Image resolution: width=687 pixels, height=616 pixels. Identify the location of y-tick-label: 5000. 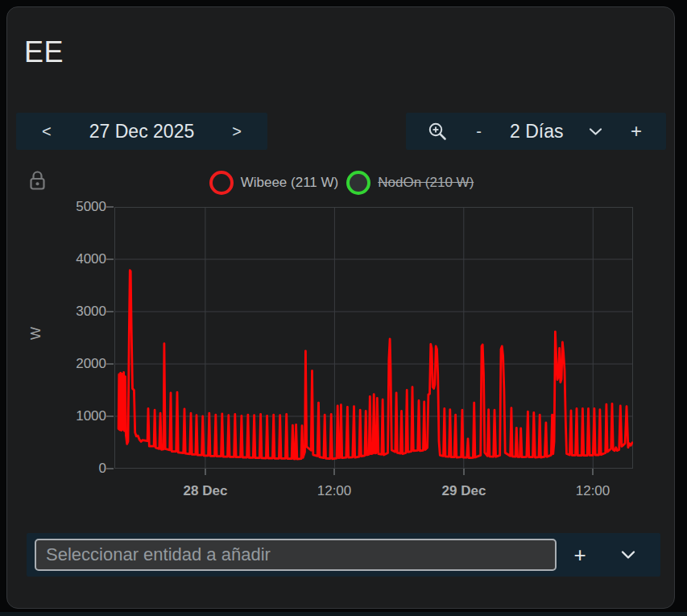
(82, 207).